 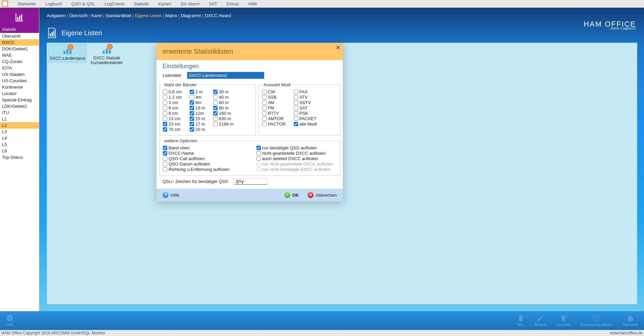 I want to click on checkbox-15-m: 15 m, so click(x=197, y=119).